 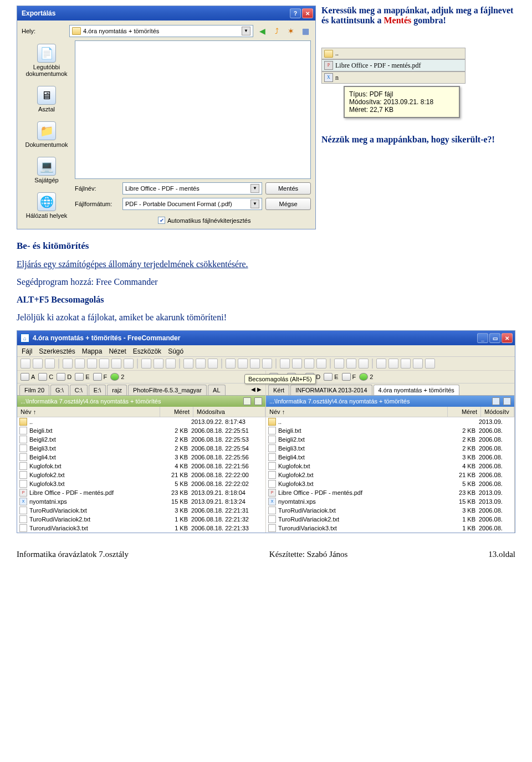 I want to click on tab: 4.óra nyomtatás + tömörítés, so click(x=417, y=390).